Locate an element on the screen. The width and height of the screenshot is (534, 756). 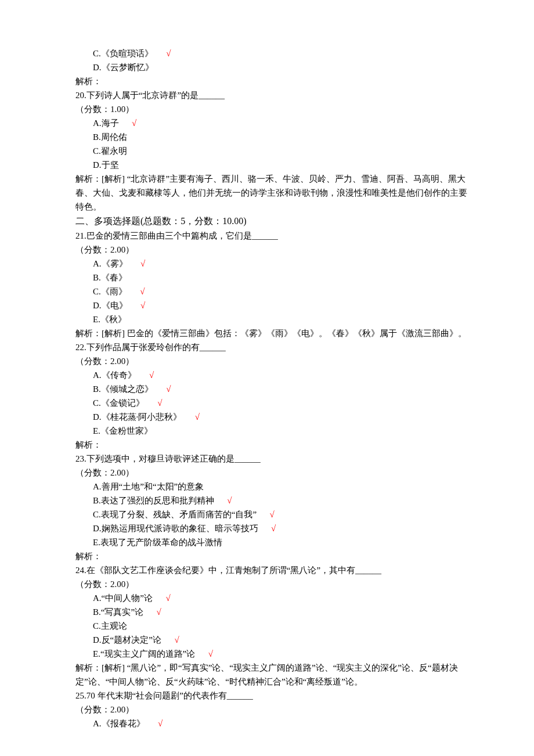
q22-score: （分数：2.00） is located at coordinates (273, 361).